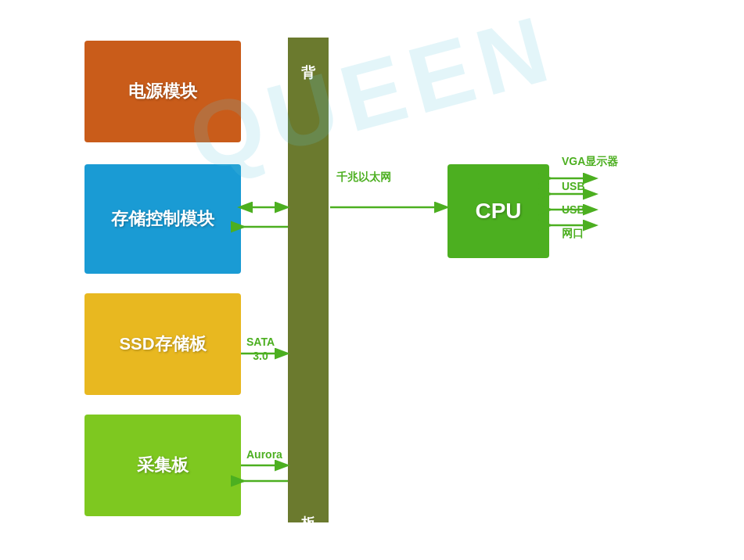 This screenshot has height=560, width=744. What do you see at coordinates (364, 178) in the screenshot?
I see `gigabit-label: 千兆以太网` at bounding box center [364, 178].